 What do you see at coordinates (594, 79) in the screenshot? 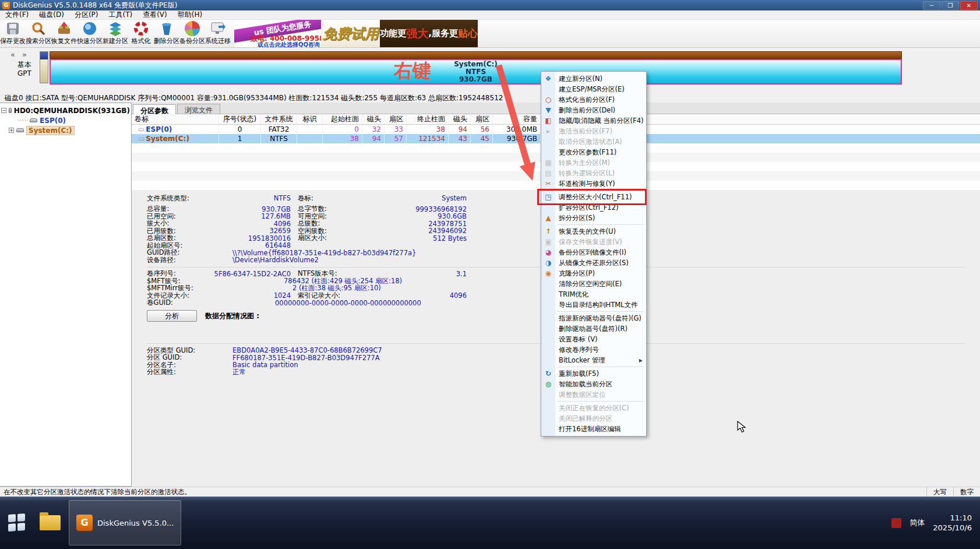
I see `menu-item-new-partition: ❖建立新分区(N)` at bounding box center [594, 79].